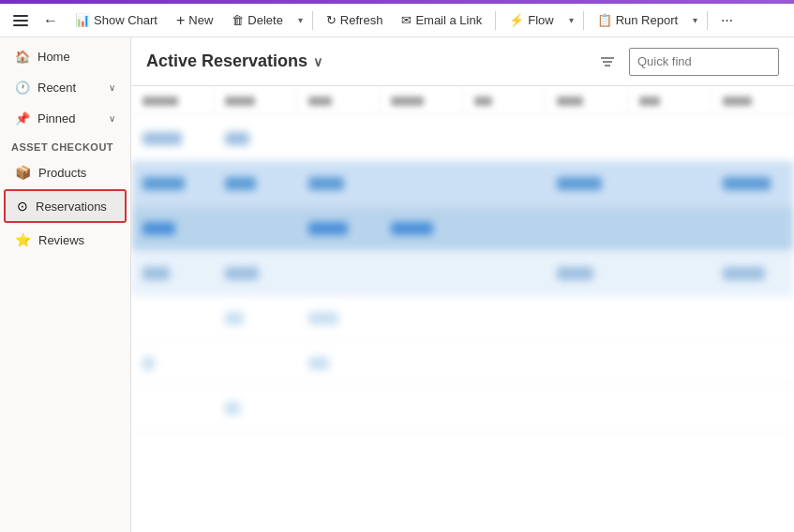 The height and width of the screenshot is (532, 794). I want to click on delete-button: 🗑 Delete, so click(257, 21).